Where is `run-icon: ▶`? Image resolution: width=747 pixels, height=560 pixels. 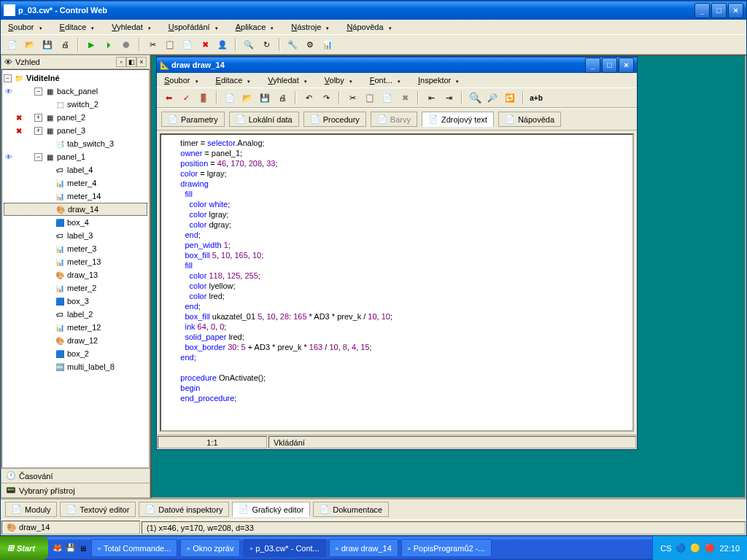 run-icon: ▶ is located at coordinates (91, 44).